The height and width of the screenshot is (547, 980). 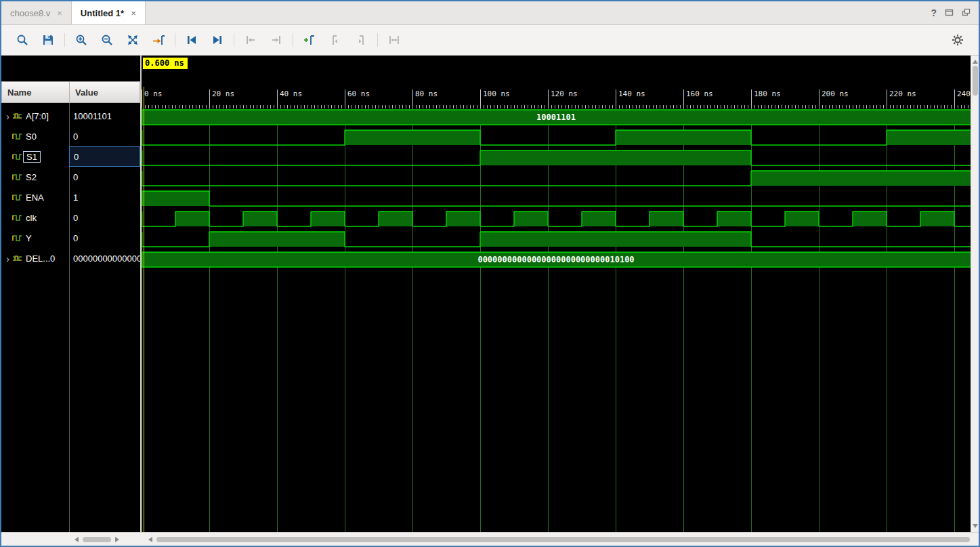 What do you see at coordinates (158, 40) in the screenshot?
I see `zoom-to-cursor-button` at bounding box center [158, 40].